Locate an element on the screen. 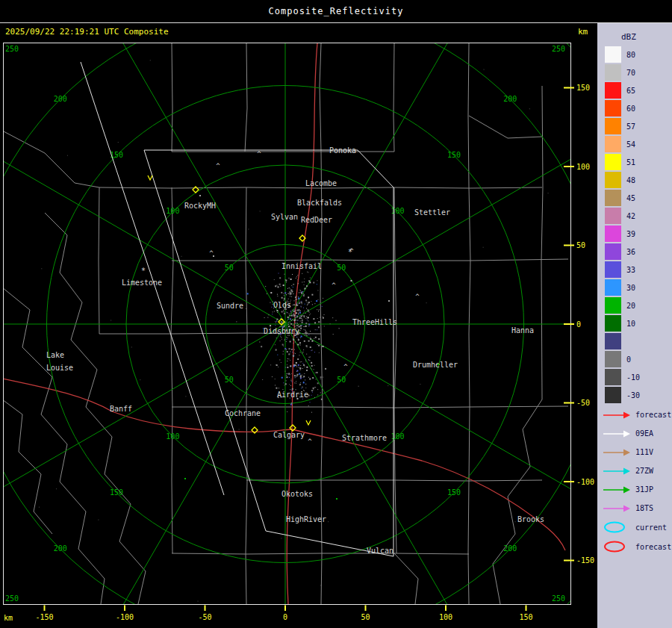  dbz-scale: 807065605754514845423936333020100-10-30 is located at coordinates (635, 225).